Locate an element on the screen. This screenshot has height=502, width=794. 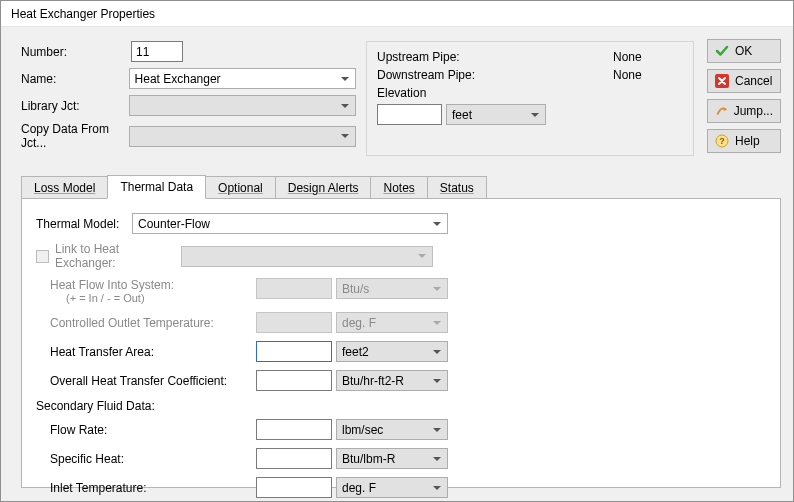
name-label: Name: is located at coordinates (75, 79).